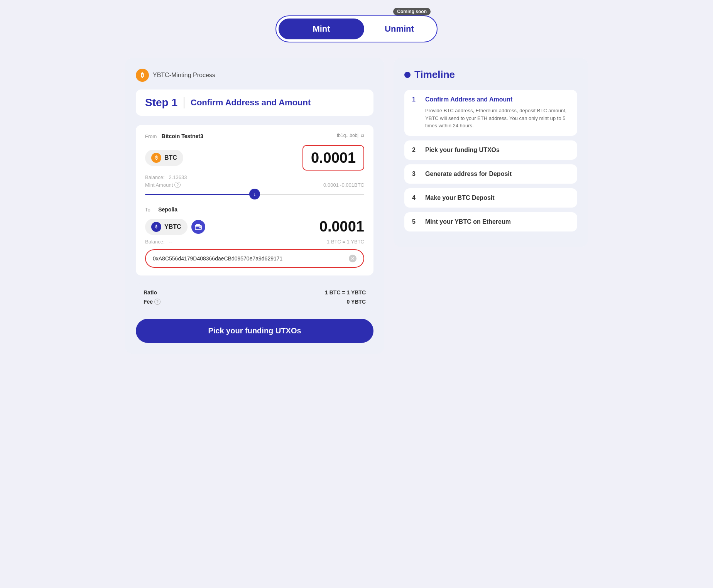  I want to click on ratio-row: Ratio 1 BTC = 1 YBTC, so click(255, 292).